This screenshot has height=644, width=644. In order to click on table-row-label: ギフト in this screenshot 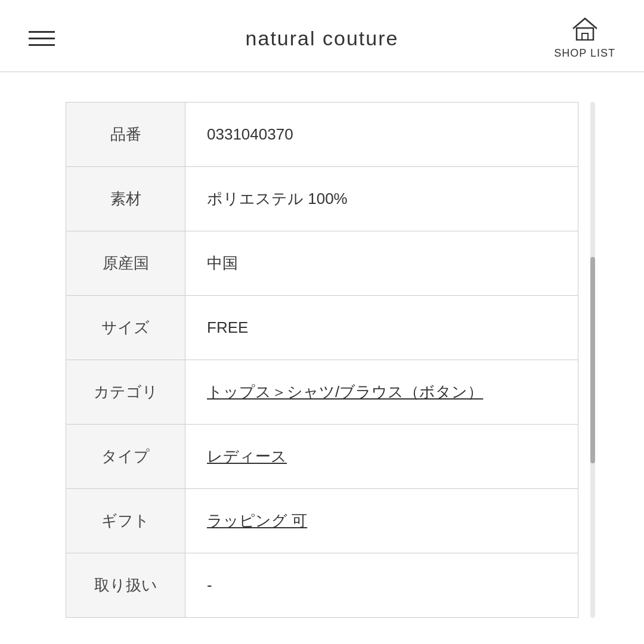, I will do `click(126, 521)`.